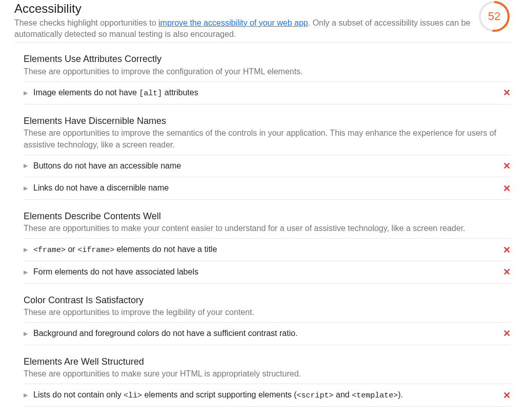 The width and height of the screenshot is (525, 420). What do you see at coordinates (262, 381) in the screenshot?
I see `audit-group: Elements Are Well StructuredThese are op…` at bounding box center [262, 381].